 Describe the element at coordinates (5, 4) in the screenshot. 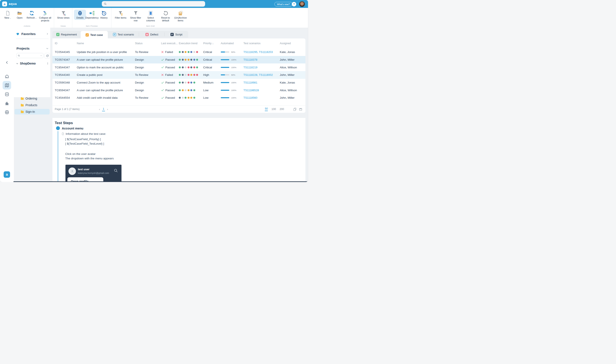

I see `aqua-logo-icon: a` at that location.